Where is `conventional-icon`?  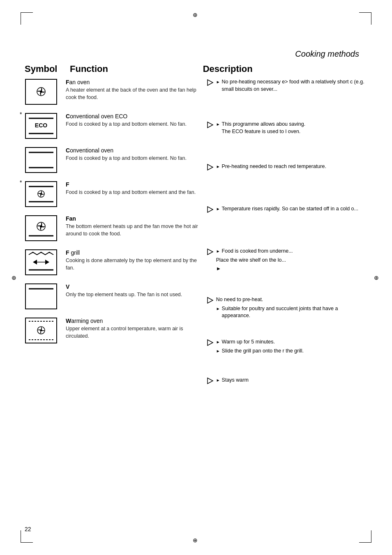 conventional-icon is located at coordinates (41, 160).